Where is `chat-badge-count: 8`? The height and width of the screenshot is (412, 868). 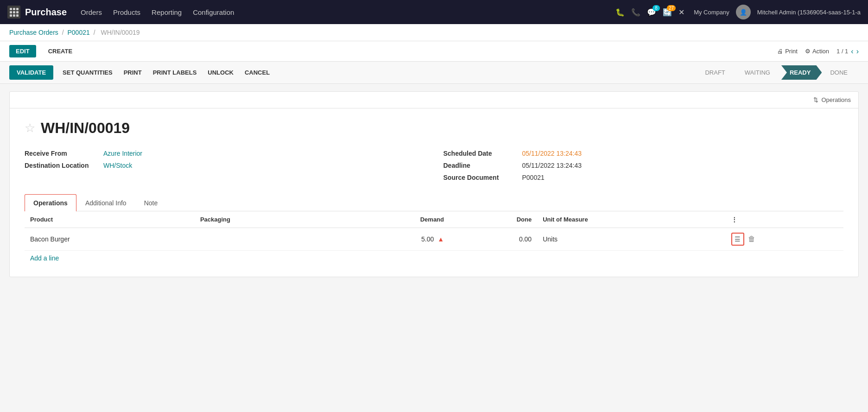
chat-badge-count: 8 is located at coordinates (656, 8).